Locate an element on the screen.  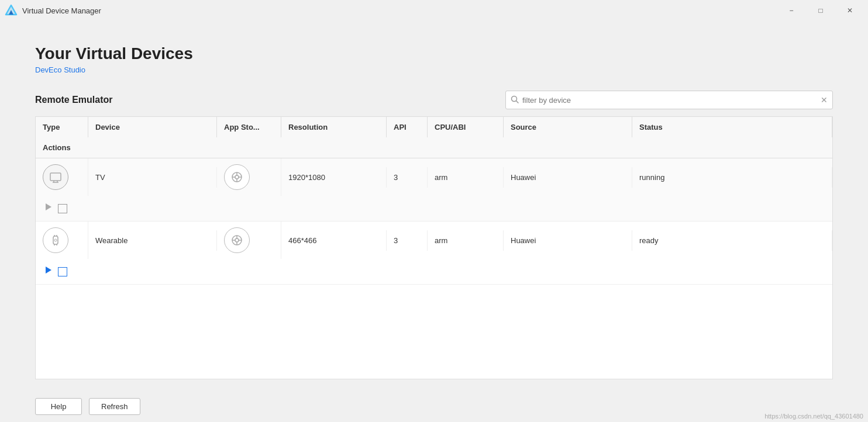
cell-source-wearable: Huawei is located at coordinates (568, 241).